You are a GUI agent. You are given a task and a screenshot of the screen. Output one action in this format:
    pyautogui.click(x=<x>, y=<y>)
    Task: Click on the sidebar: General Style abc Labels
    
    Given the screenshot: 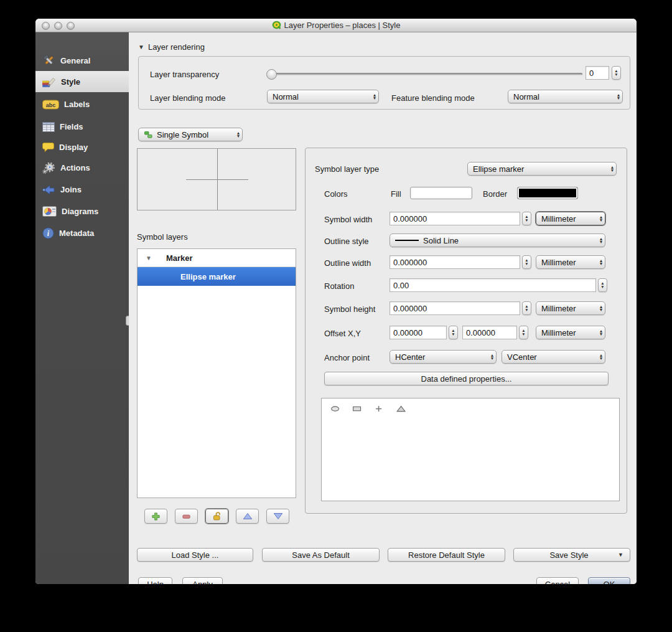 What is the action you would take?
    pyautogui.click(x=82, y=308)
    